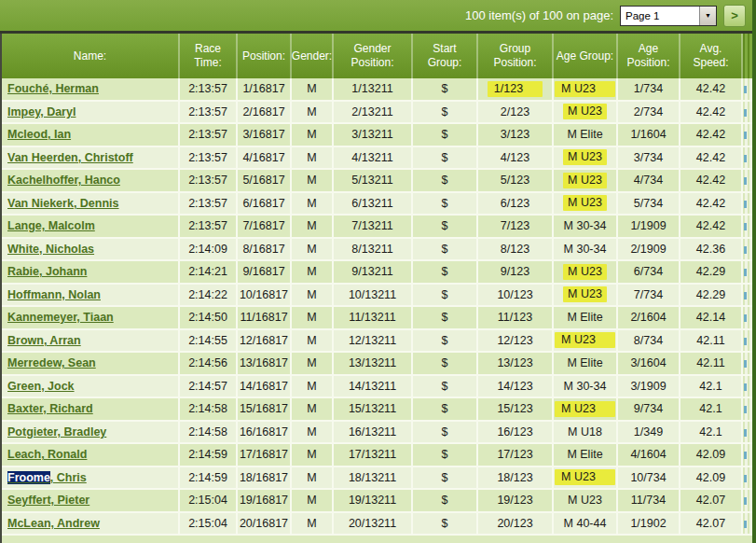  I want to click on position-cell: 20/16817, so click(265, 524).